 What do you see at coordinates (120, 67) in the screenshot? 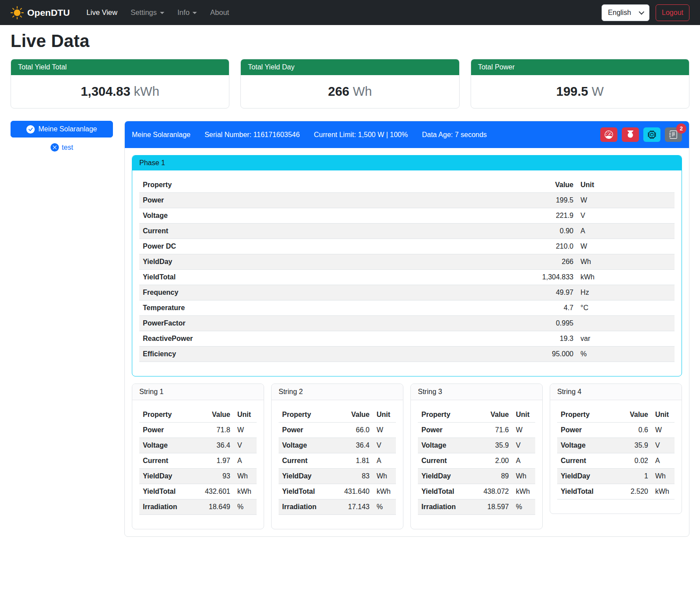
I see `card-title: Total Yield Total` at bounding box center [120, 67].